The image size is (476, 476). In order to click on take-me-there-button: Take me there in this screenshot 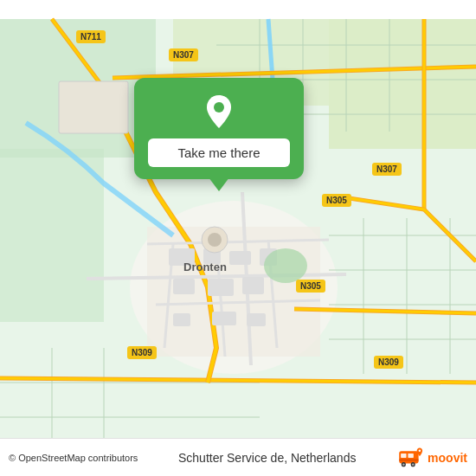, I will do `click(219, 152)`.